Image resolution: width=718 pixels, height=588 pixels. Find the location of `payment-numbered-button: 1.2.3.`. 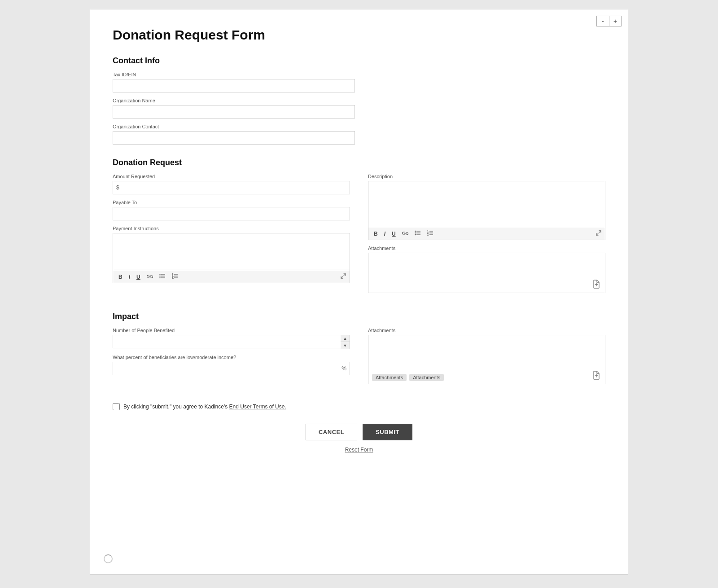

payment-numbered-button: 1.2.3. is located at coordinates (175, 276).